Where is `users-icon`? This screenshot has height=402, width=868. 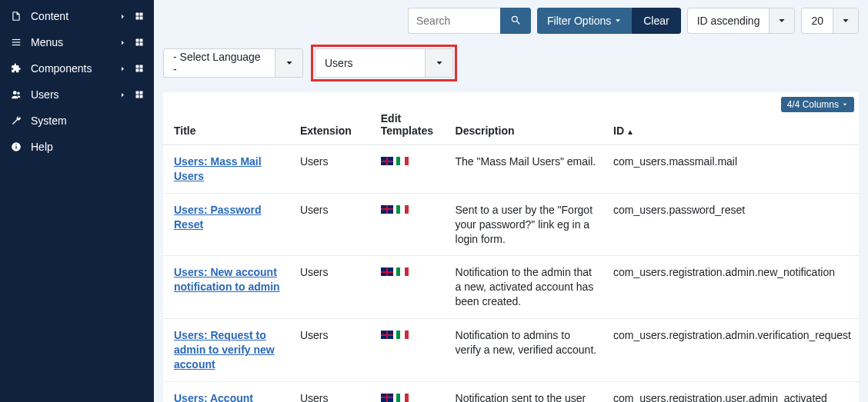
users-icon is located at coordinates (16, 95).